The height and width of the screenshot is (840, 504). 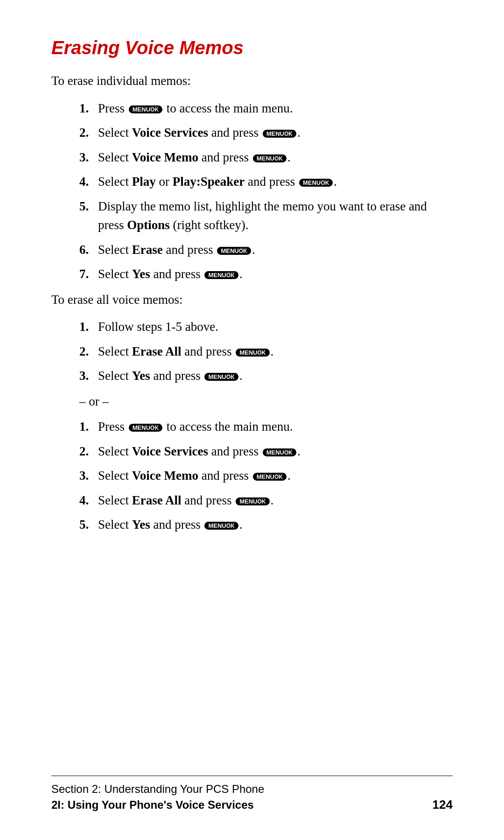 I want to click on step-item: 4. Select Erase All and press MENUOK., so click(x=266, y=500).